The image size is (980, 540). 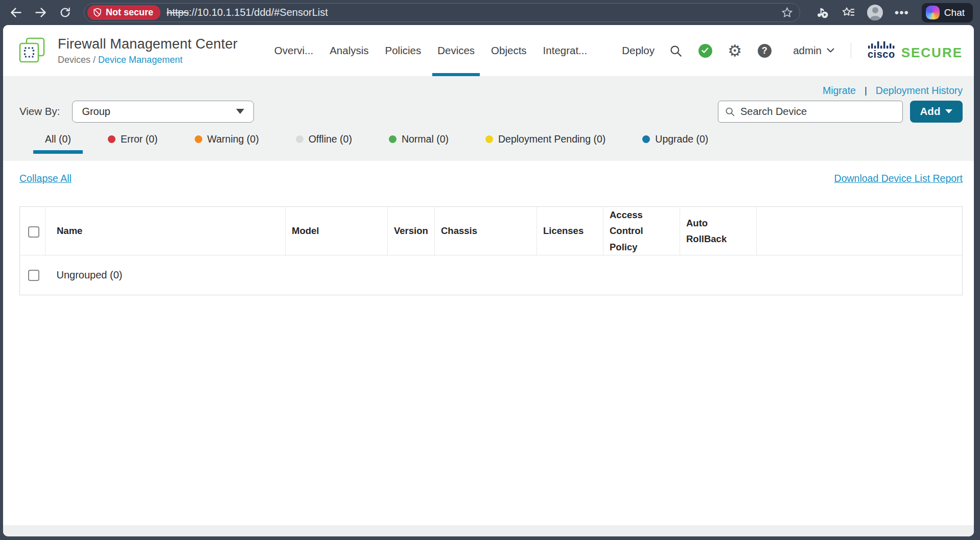 What do you see at coordinates (124, 12) in the screenshot?
I see `not-secure-badge: Not secure` at bounding box center [124, 12].